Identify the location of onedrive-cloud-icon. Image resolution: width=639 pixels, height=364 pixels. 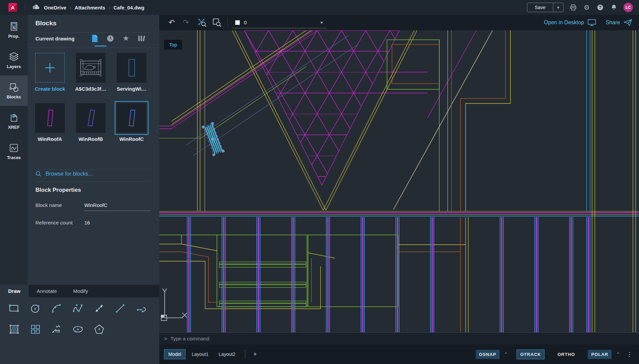
(36, 7).